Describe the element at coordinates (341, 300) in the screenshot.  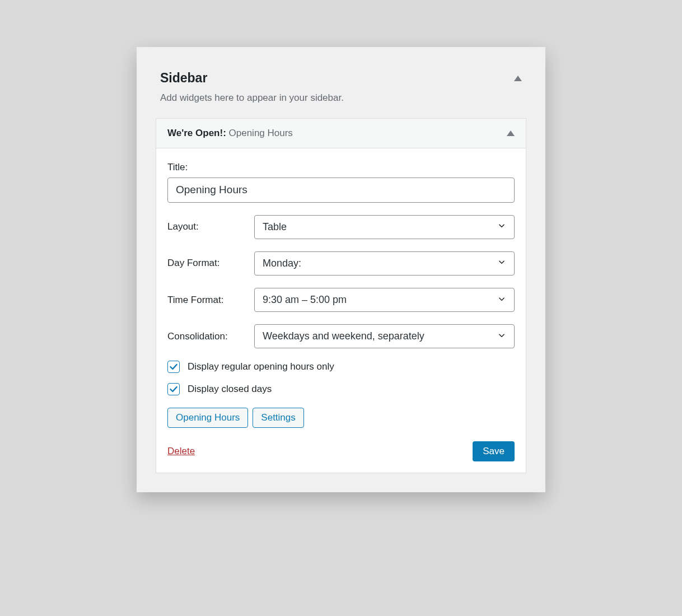
I see `time-format-row: Time Format: 9:30 am – 5:00 pm` at that location.